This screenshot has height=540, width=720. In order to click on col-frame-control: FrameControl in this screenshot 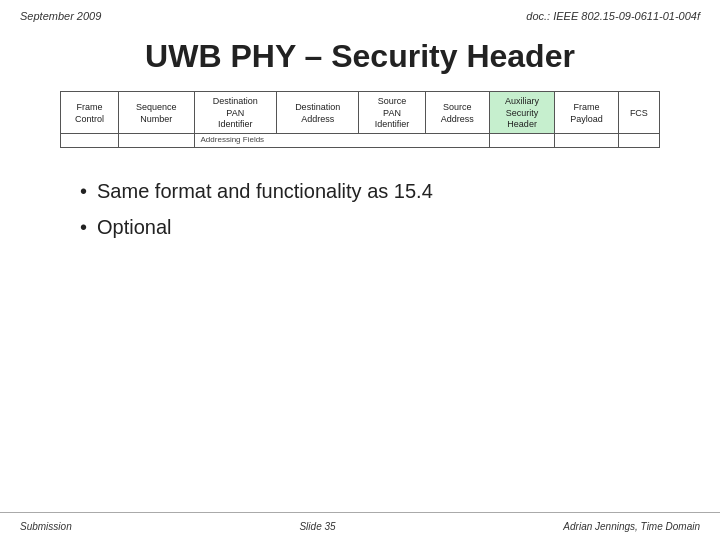, I will do `click(90, 113)`.